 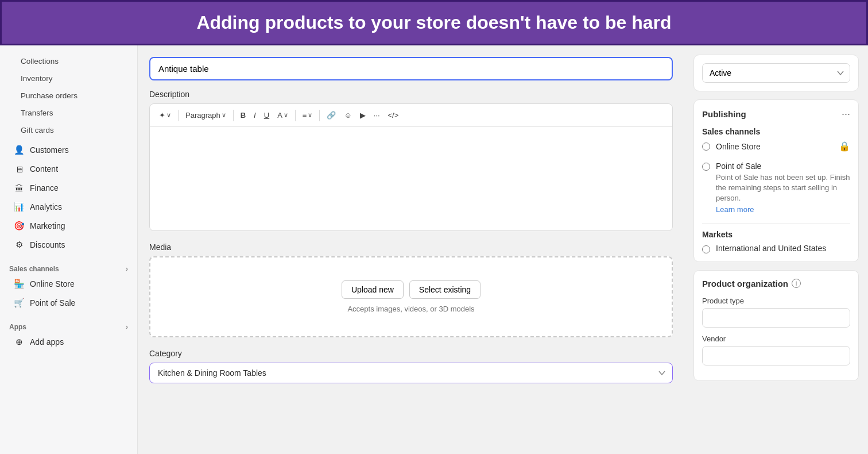 I want to click on online-store-icon: 🏪, so click(x=19, y=284).